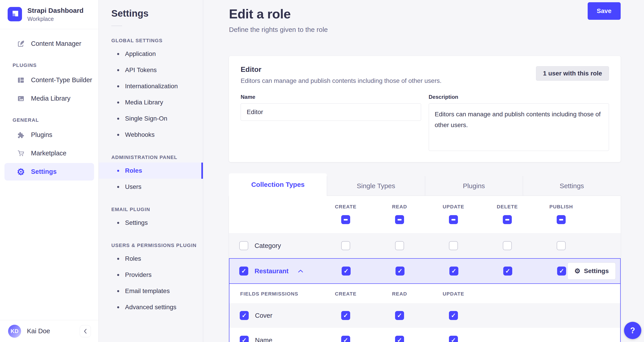  Describe the element at coordinates (151, 291) in the screenshot. I see `subnav-item-email-templates: Email templates` at that location.